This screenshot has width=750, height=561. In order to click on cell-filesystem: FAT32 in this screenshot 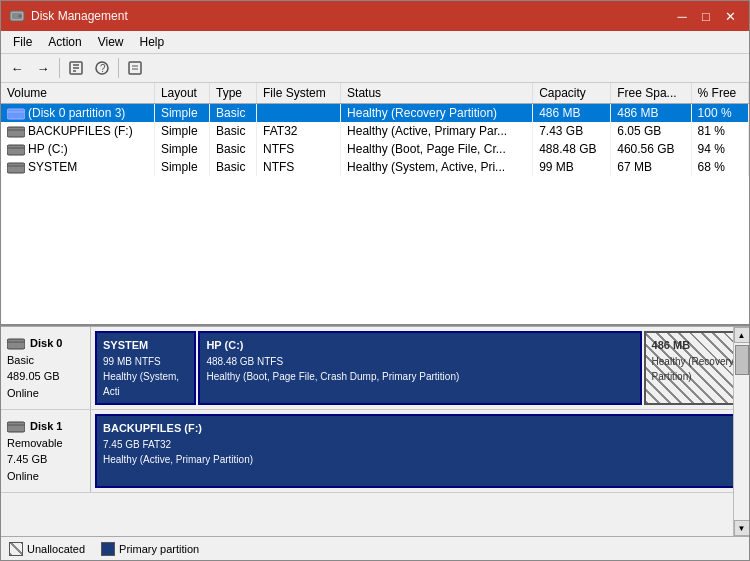, I will do `click(299, 131)`.